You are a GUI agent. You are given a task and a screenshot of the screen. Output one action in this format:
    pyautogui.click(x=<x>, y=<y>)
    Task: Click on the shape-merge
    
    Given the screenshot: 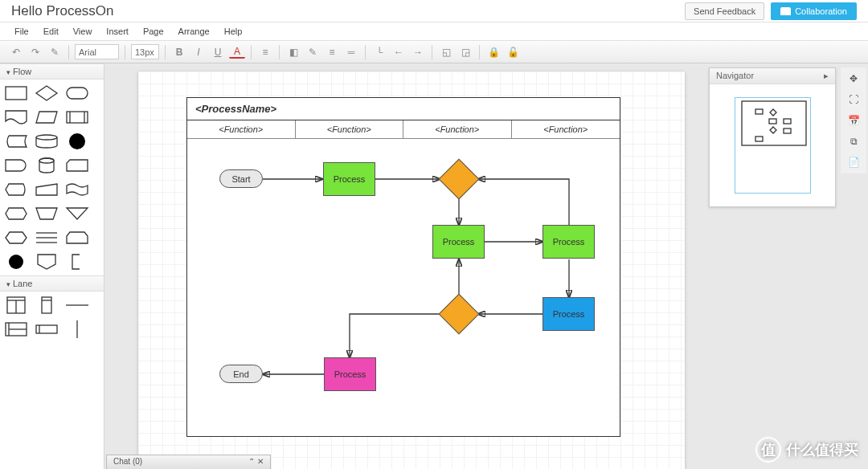 What is the action you would take?
    pyautogui.click(x=77, y=214)
    